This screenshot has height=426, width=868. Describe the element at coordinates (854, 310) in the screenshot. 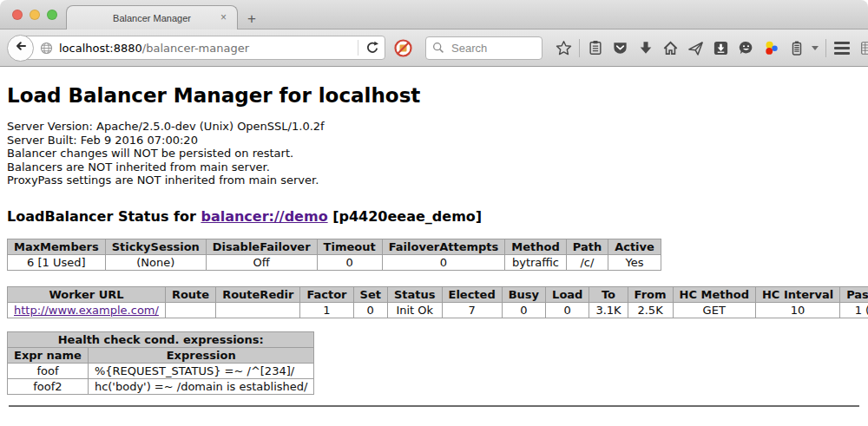

I see `cell-passes: 1 (0)` at that location.